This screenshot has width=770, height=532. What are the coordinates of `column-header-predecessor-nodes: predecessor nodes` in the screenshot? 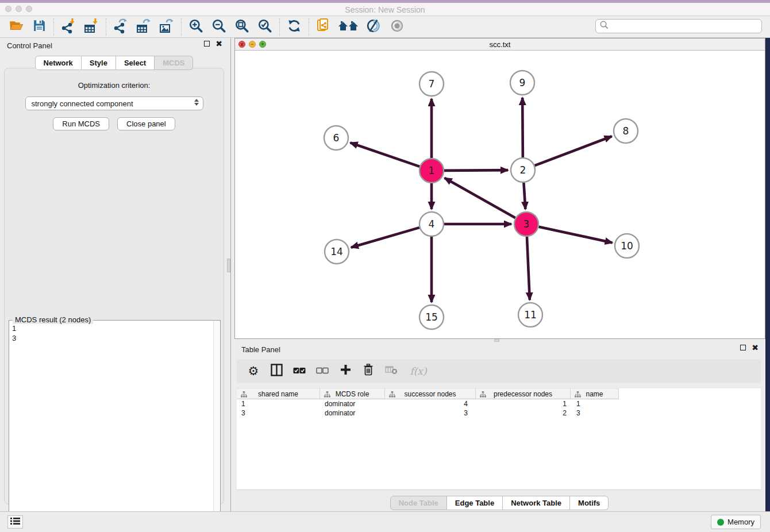 It's located at (523, 394).